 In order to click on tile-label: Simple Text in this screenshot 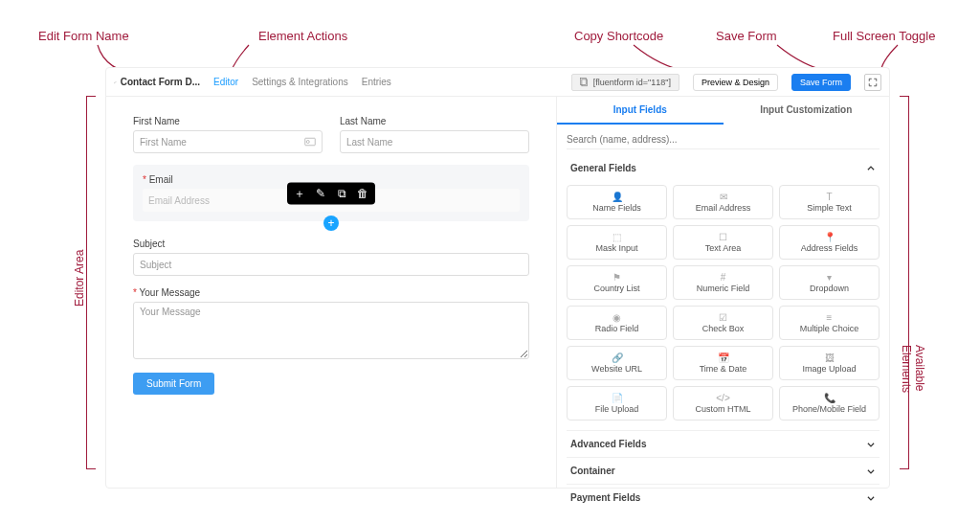, I will do `click(829, 208)`.